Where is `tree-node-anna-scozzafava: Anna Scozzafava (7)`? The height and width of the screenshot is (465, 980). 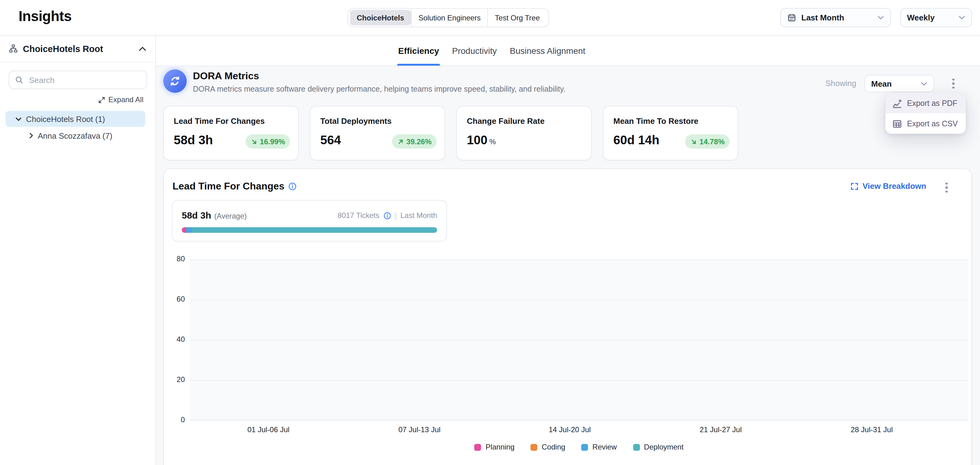 tree-node-anna-scozzafava: Anna Scozzafava (7) is located at coordinates (75, 136).